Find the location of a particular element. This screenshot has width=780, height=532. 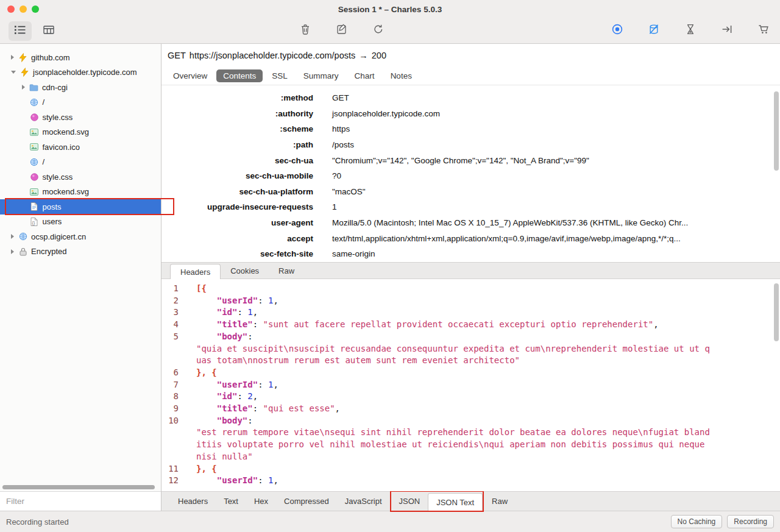

sequence-view-button is located at coordinates (49, 31).